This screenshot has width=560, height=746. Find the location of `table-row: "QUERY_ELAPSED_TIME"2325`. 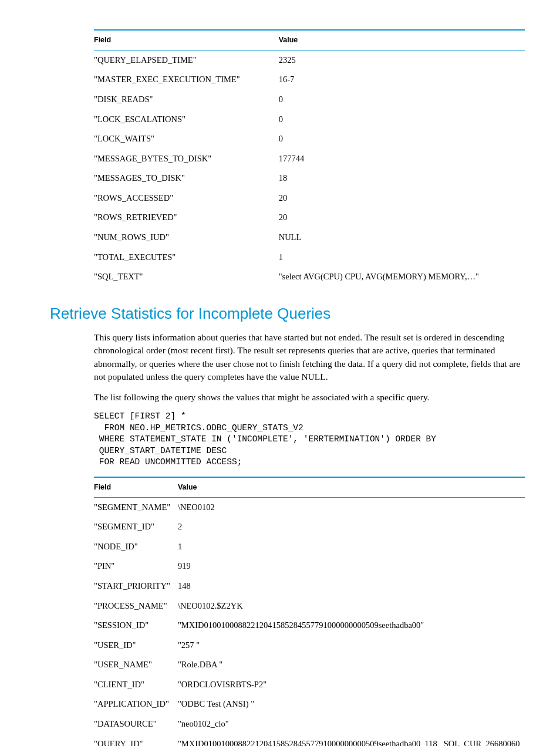

table-row: "QUERY_ELAPSED_TIME"2325 is located at coordinates (309, 60).